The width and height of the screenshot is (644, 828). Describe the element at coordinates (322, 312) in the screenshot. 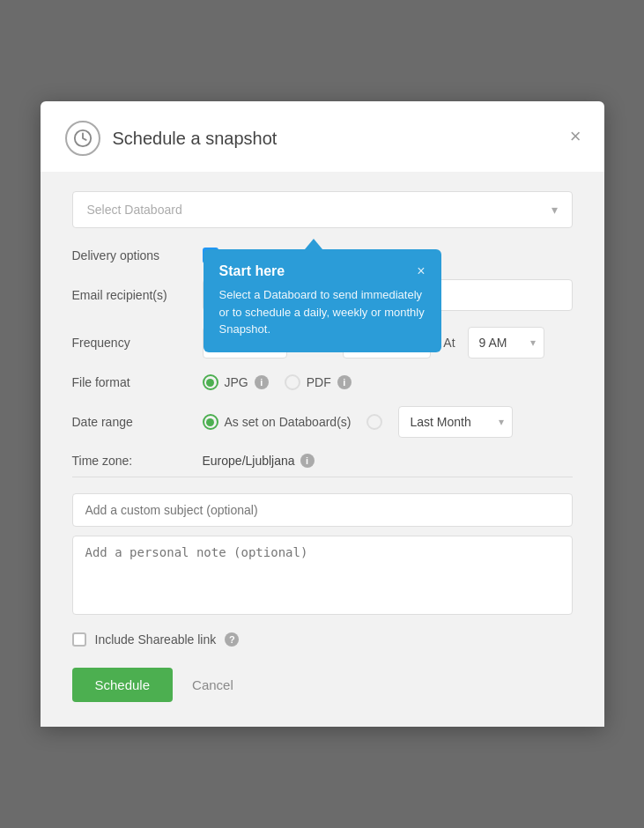

I see `tooltip-body: Select a Databoard to send immediately o…` at that location.